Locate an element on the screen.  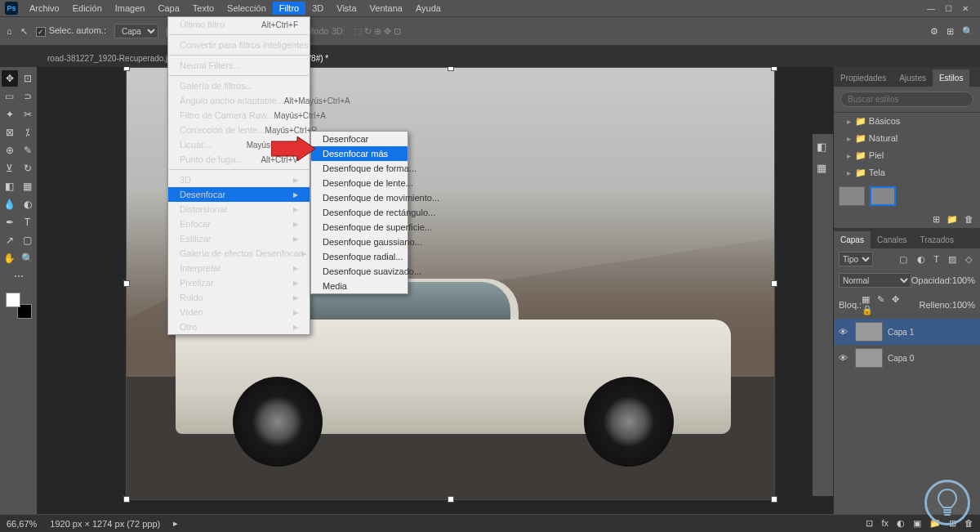
blend-mode: Normal is located at coordinates (875, 280).